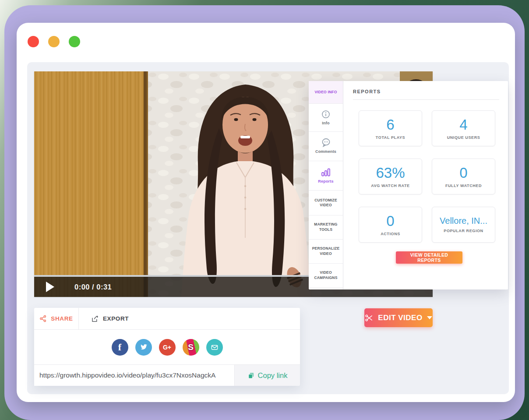 This screenshot has width=529, height=420. Describe the element at coordinates (167, 347) in the screenshot. I see `google-plus-glyph: G+` at that location.